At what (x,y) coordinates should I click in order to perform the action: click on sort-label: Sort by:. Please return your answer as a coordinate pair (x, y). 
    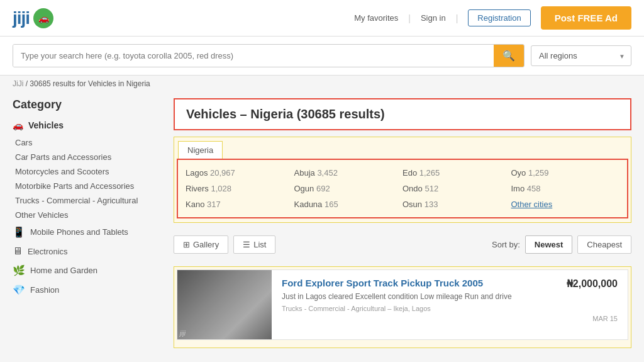
    Looking at the image, I should click on (506, 244).